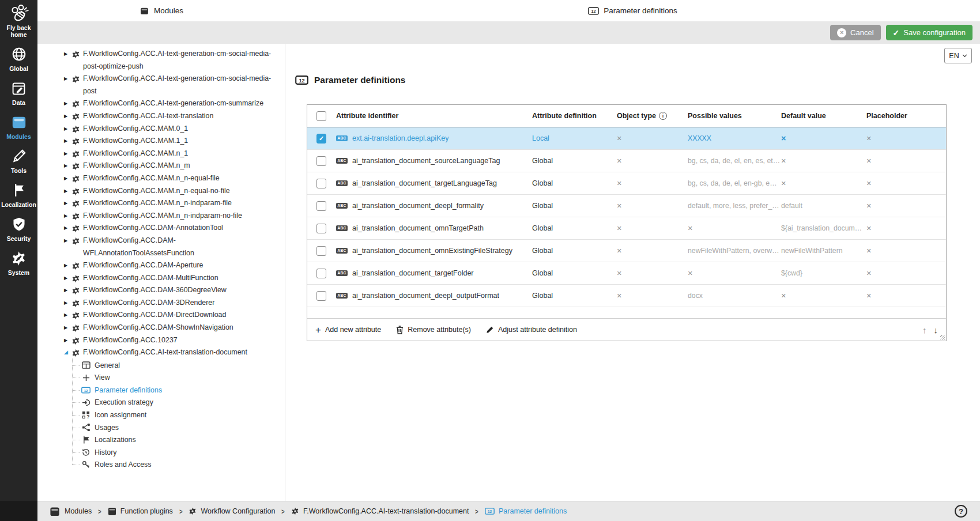  What do you see at coordinates (232, 511) in the screenshot?
I see `breadcrumb-item-workflow-configuration: Workflow Configuration` at bounding box center [232, 511].